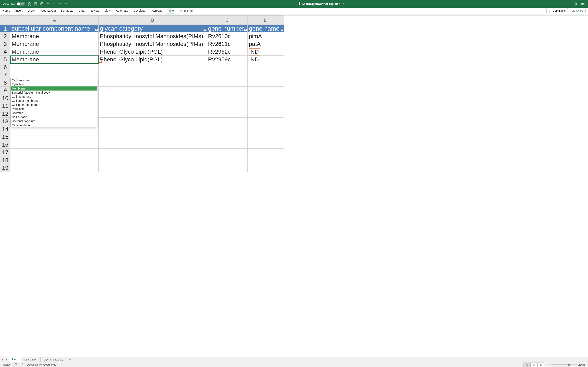 This screenshot has width=588, height=367. Describe the element at coordinates (582, 365) in the screenshot. I see `zoom-value: 236%` at that location.